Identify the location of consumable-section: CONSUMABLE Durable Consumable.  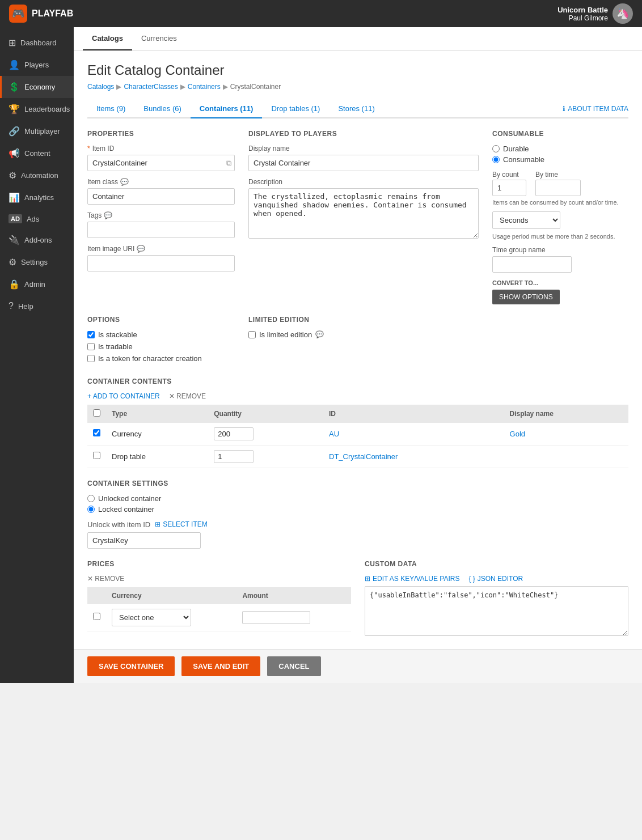
(560, 217).